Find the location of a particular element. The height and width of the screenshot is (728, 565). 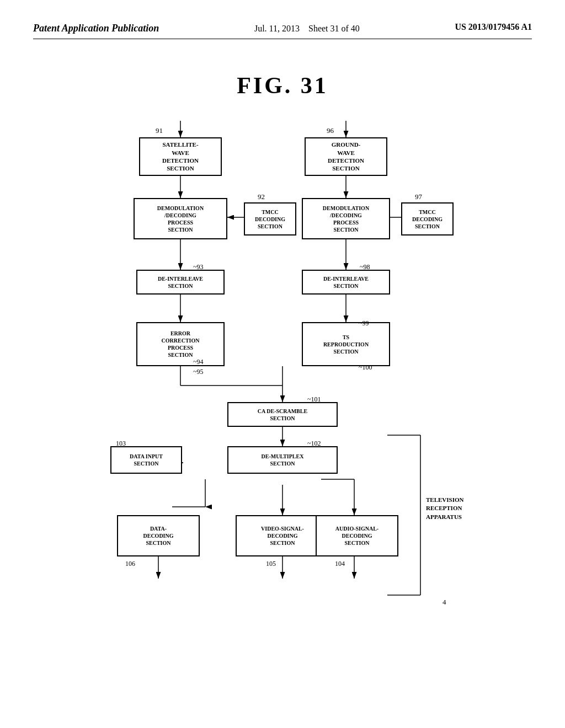

box-demod1: DEMODULATION/DECODINGPROCESSSECTION is located at coordinates (180, 218).